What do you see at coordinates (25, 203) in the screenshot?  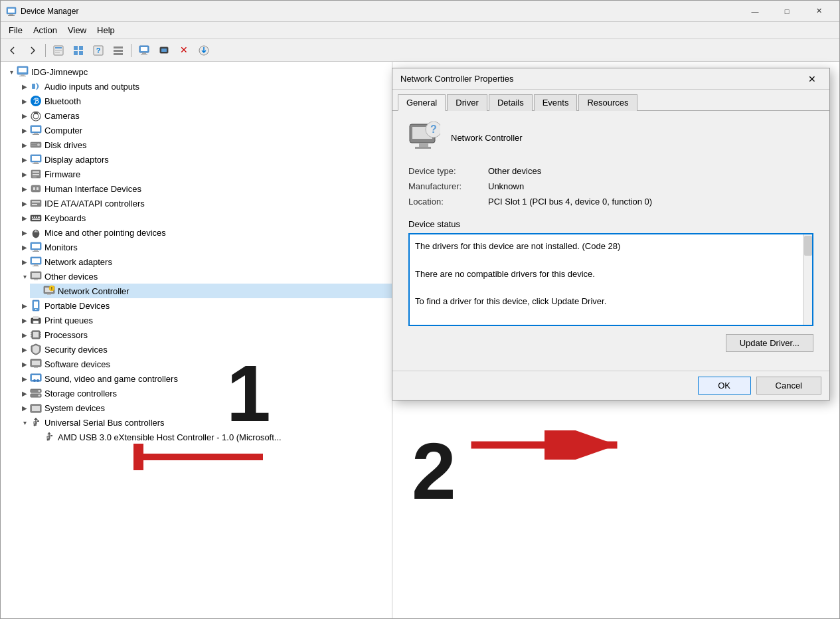 I see `expander-ide: ▶` at bounding box center [25, 203].